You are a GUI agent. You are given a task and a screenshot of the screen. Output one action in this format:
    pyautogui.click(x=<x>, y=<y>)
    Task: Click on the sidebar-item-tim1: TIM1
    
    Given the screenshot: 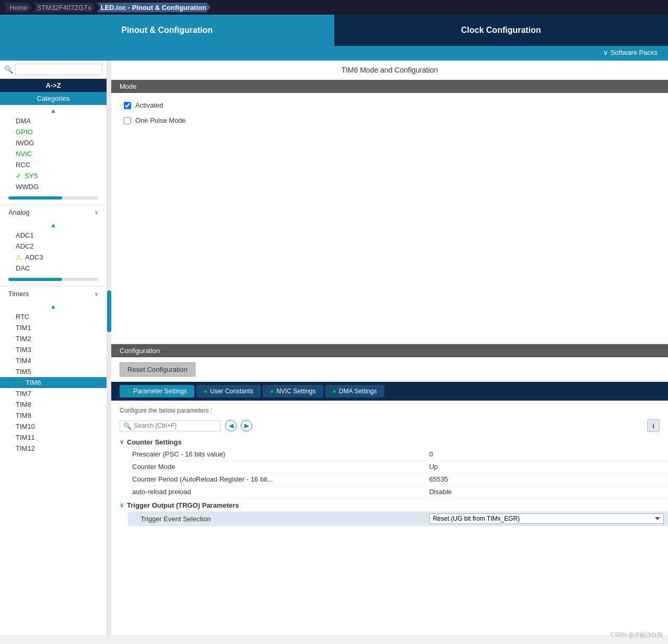 What is the action you would take?
    pyautogui.click(x=53, y=328)
    